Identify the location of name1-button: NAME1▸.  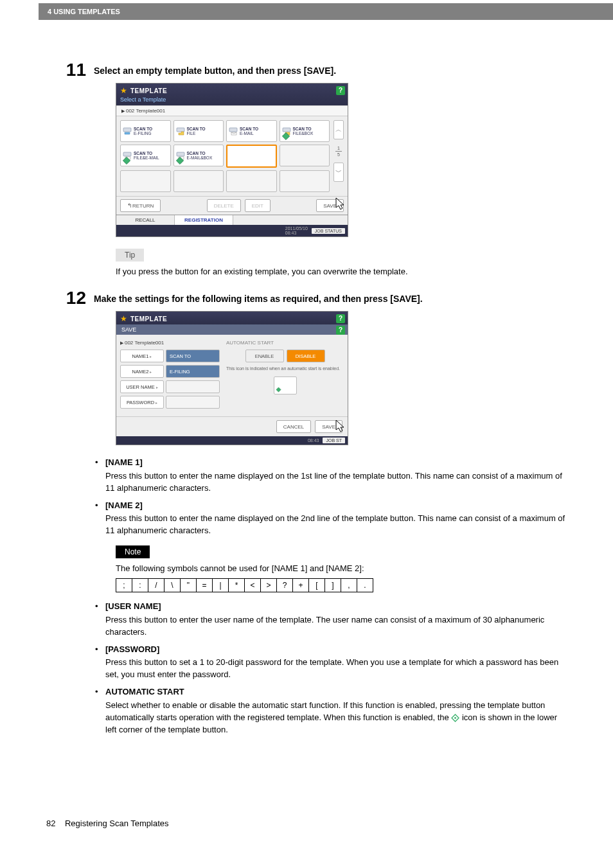
(142, 356).